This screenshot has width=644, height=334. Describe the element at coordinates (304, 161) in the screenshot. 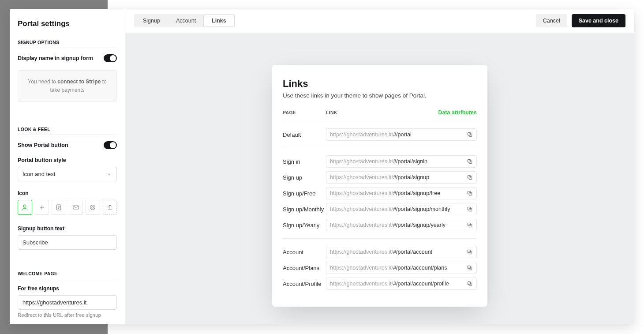

I see `link-page-name: Sign in` at that location.